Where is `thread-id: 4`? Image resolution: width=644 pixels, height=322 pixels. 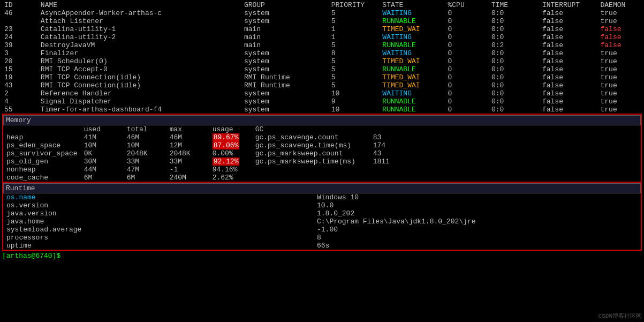 thread-id: 4 is located at coordinates (20, 102).